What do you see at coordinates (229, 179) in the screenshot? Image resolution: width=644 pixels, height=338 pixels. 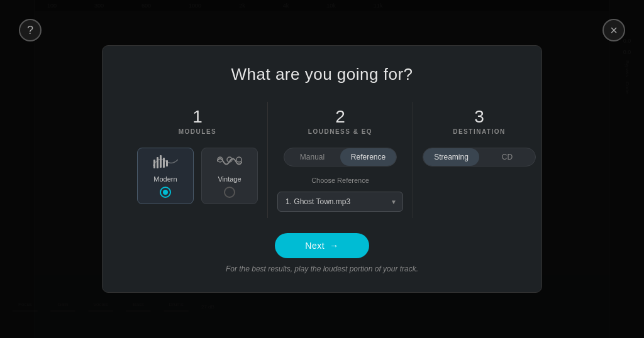 I see `module-vintage-name: Vintage` at bounding box center [229, 179].